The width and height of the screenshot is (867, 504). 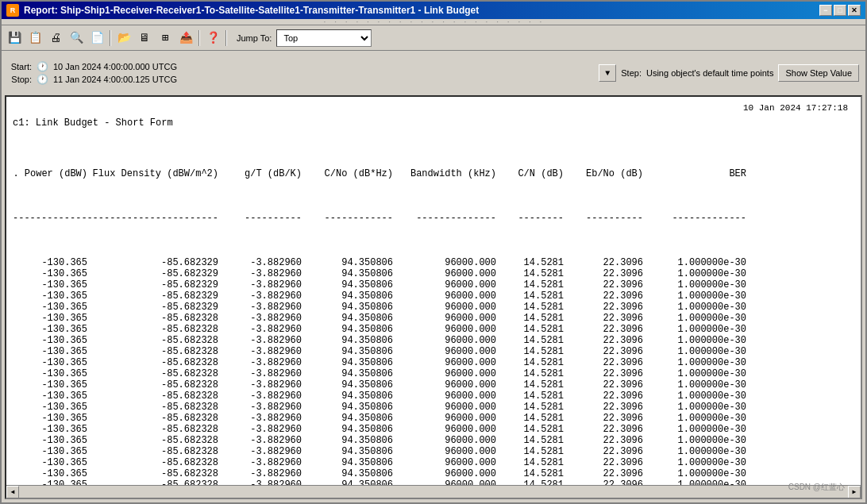 I want to click on start-time-row: Start: 🕐 10 Jan 2024 4:00:00.000 UTCG, so click(x=297, y=67).